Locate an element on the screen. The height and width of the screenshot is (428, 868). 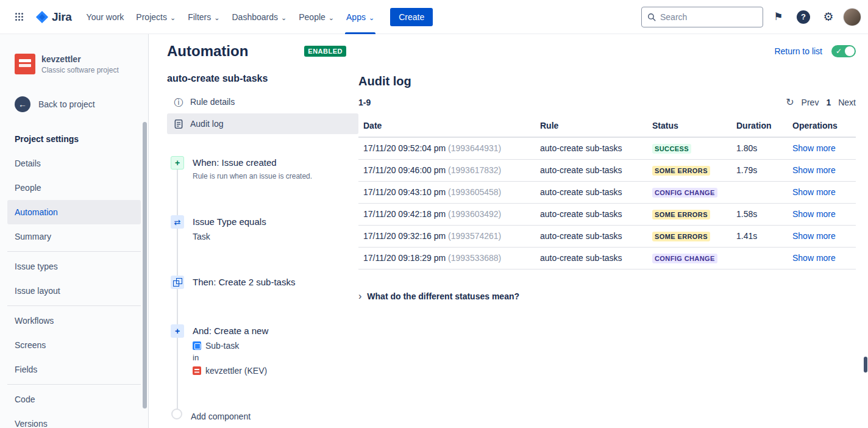
sidebar-item-workflows: Workflows is located at coordinates (74, 321).